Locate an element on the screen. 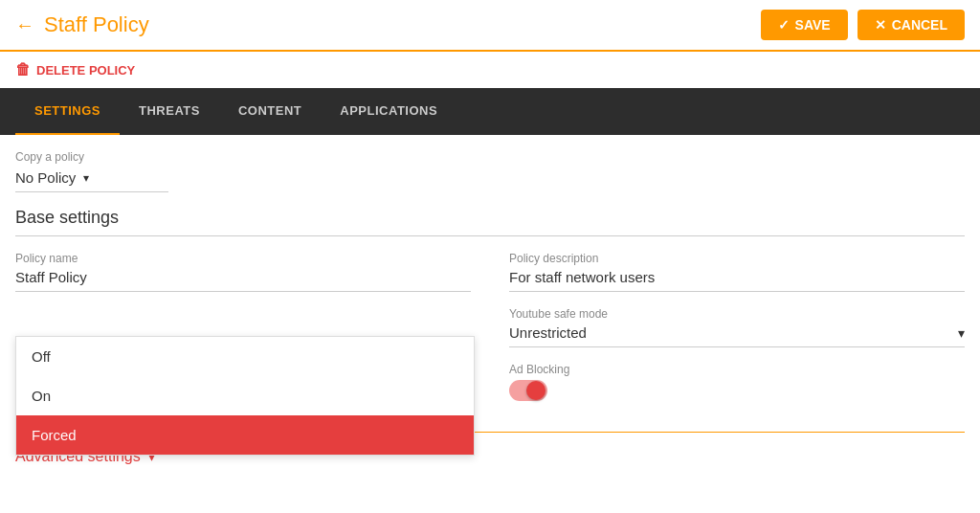 The height and width of the screenshot is (513, 980). tab-threats: THREATS is located at coordinates (169, 111).